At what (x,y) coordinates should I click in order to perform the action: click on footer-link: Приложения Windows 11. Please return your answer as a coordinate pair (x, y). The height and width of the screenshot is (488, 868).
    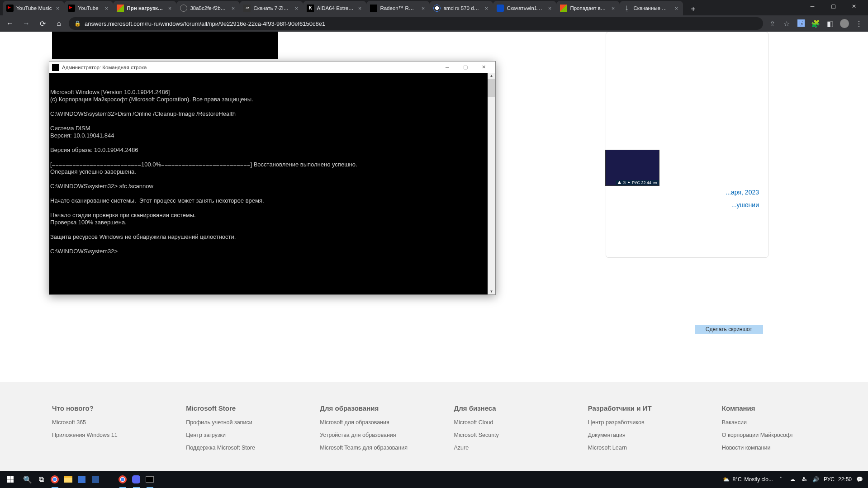
    Looking at the image, I should click on (99, 435).